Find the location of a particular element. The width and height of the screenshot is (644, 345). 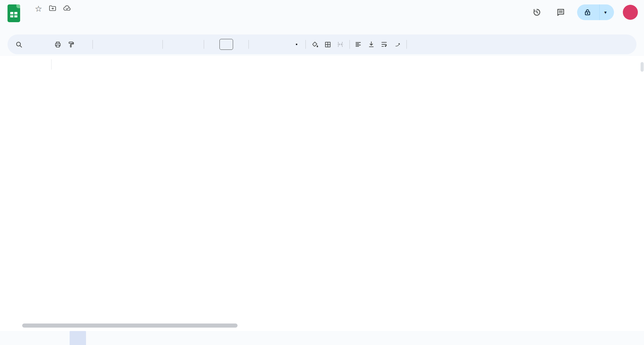

sheet-tab-sheet1 is located at coordinates (78, 338).